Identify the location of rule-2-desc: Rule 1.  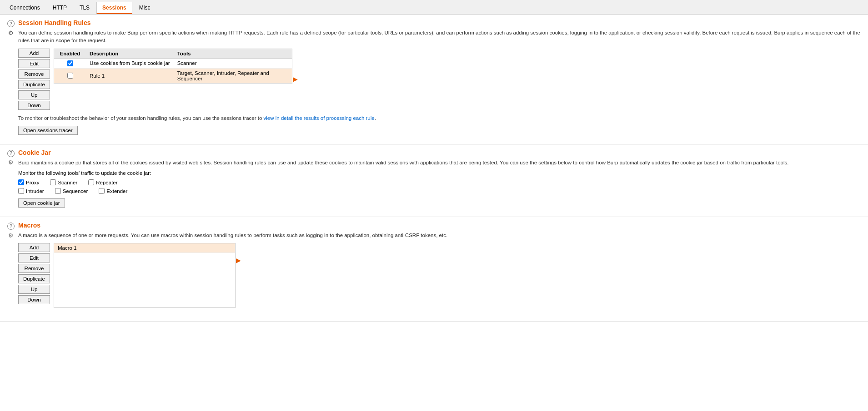
(130, 76).